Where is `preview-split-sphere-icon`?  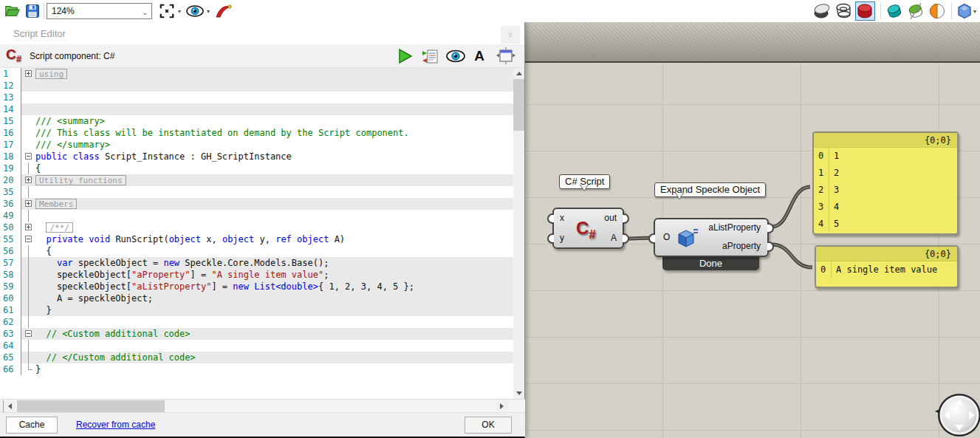
preview-split-sphere-icon is located at coordinates (937, 11).